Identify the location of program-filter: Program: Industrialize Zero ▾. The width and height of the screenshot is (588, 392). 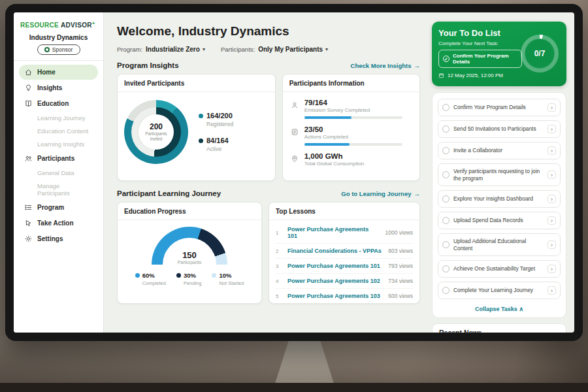
(161, 50).